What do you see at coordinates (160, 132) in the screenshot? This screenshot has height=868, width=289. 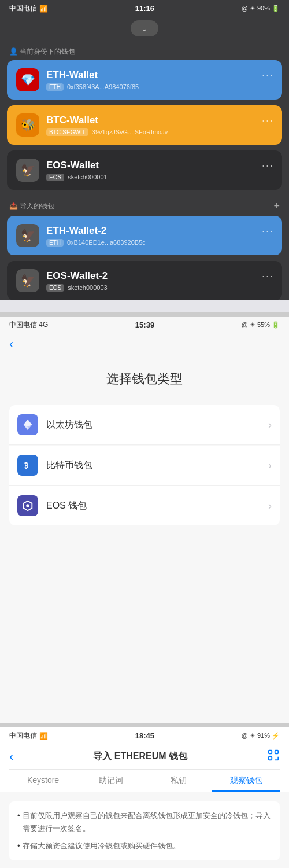 I see `btc-addr-row: BTC-SEGWIT 39v1qzJSvG...jSFoRfmoJv` at bounding box center [160, 132].